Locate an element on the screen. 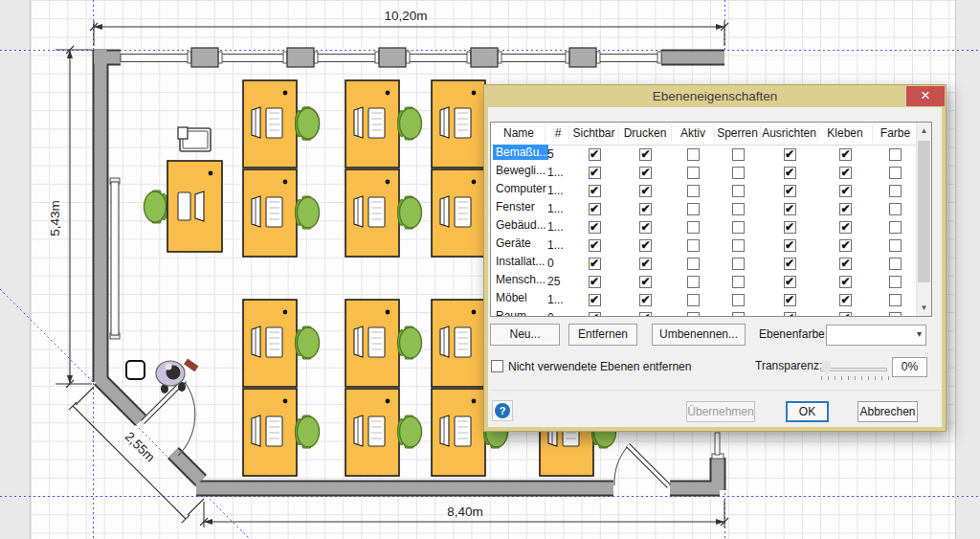 This screenshot has height=539, width=980. layer-name: Bemaßu... is located at coordinates (521, 152).